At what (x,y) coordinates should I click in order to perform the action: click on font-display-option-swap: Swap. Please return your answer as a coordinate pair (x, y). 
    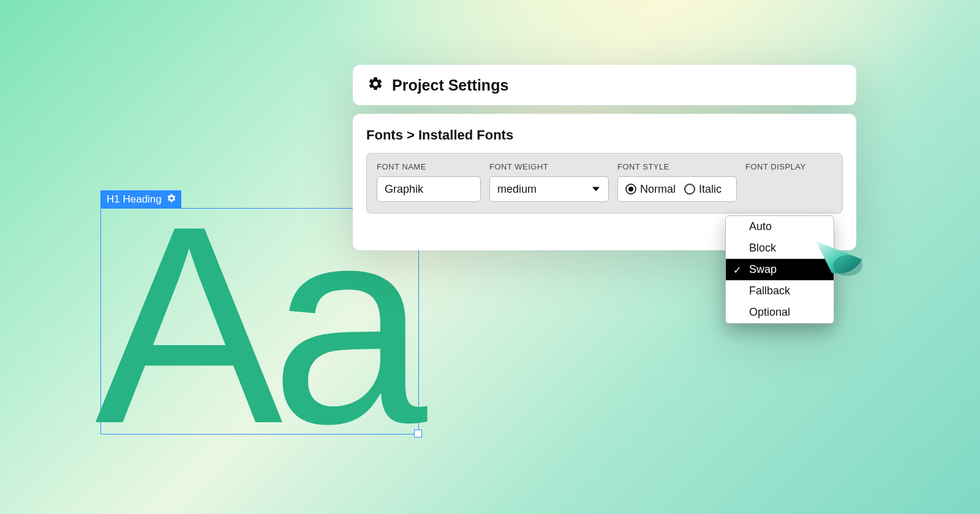
    Looking at the image, I should click on (780, 269).